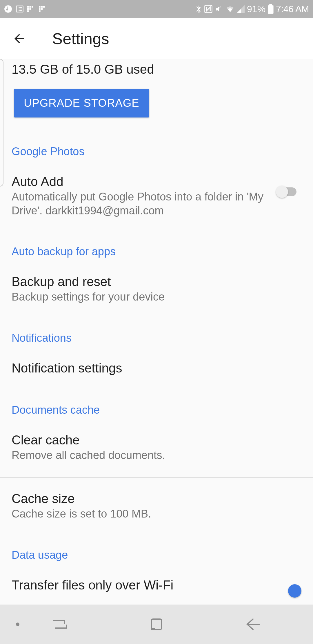  What do you see at coordinates (154, 455) in the screenshot?
I see `setting-subtitle: Remove all cached documents.` at bounding box center [154, 455].